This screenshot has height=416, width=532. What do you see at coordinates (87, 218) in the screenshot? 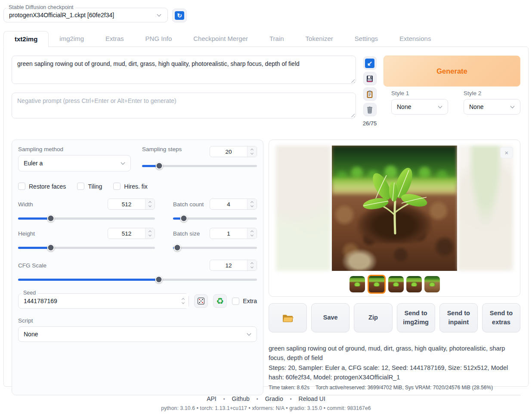
I see `width-slider` at bounding box center [87, 218].